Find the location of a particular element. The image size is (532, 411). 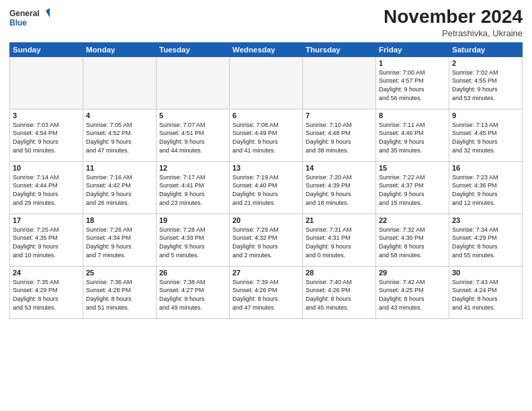

col-wednesday: Wednesday is located at coordinates (266, 50).